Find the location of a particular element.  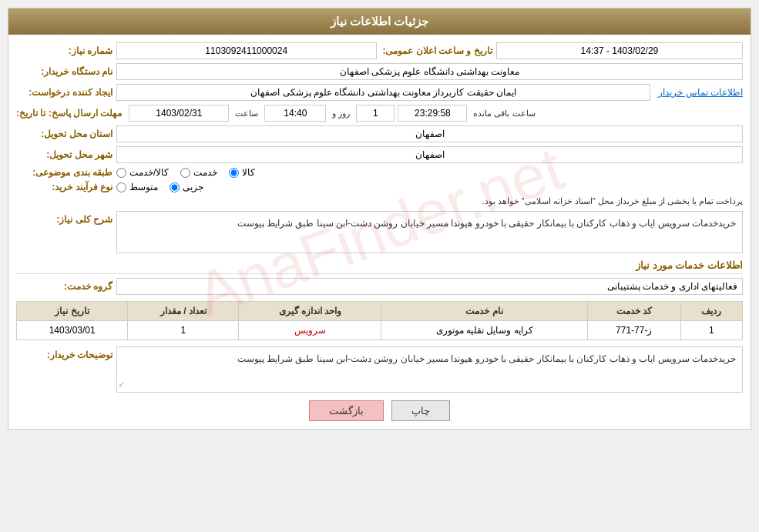

services-table: ردیف کد خدمت نام خدمت واحد اندازه گیری ت… is located at coordinates (379, 320).